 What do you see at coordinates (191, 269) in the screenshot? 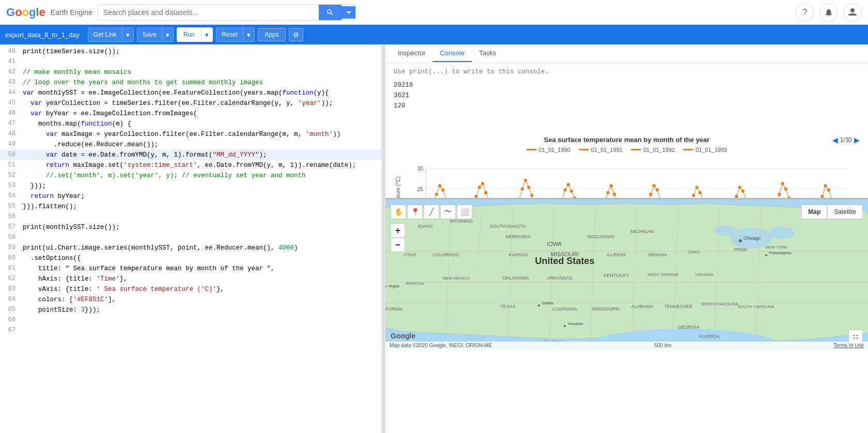
I see `code-line-61: 61 title: " Sea surface temperature mean…` at bounding box center [191, 269].